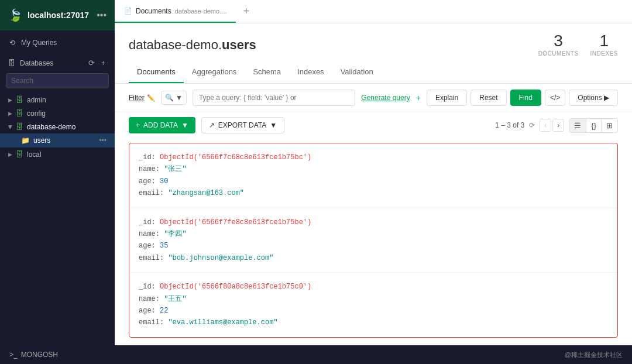 The height and width of the screenshot is (364, 632). What do you see at coordinates (558, 41) in the screenshot?
I see `documents-count: 3` at bounding box center [558, 41].